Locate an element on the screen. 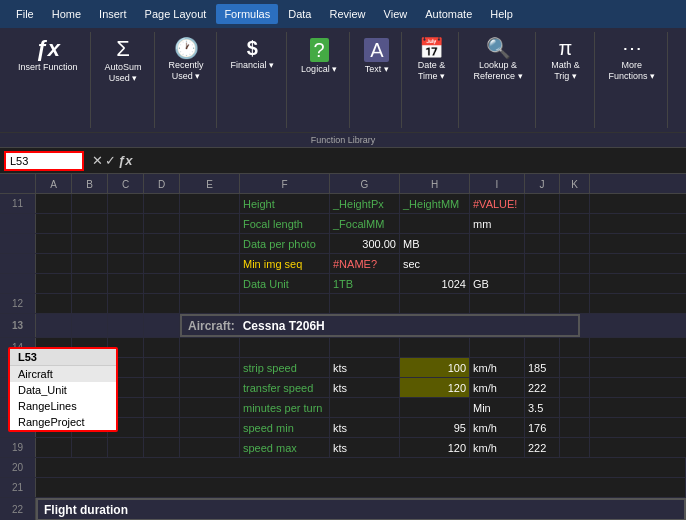  cell-H11e: 1024 is located at coordinates (435, 284).